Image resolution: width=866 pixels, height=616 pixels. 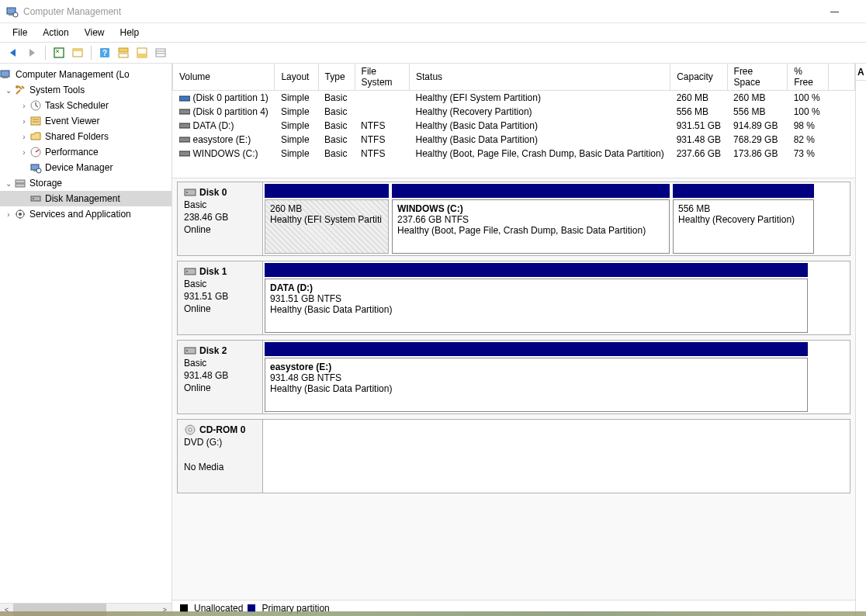 What do you see at coordinates (809, 78) in the screenshot?
I see `col-pctfree: % Free` at bounding box center [809, 78].